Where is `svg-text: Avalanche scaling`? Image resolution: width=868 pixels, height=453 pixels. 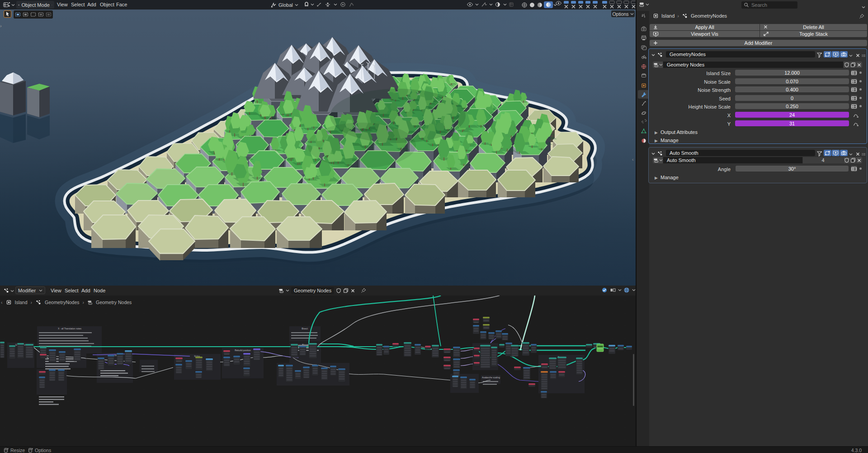 svg-text: Avalanche scaling is located at coordinates (491, 377).